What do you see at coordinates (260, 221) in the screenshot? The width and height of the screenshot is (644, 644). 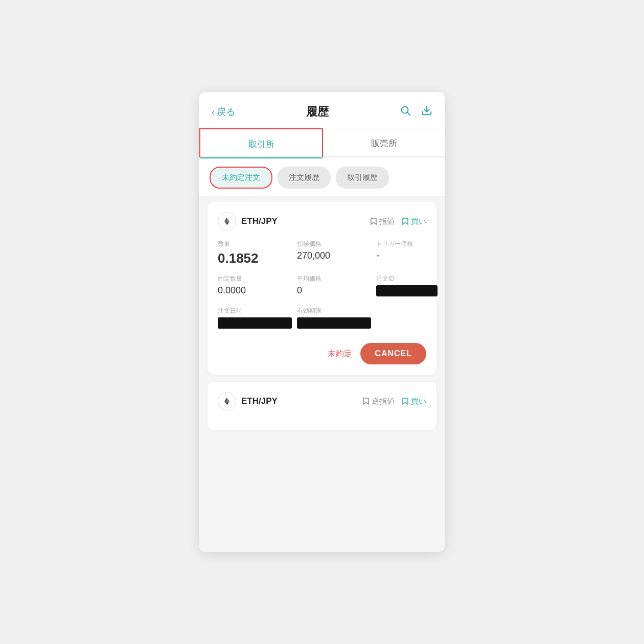 I see `pair-label: ETH/JPY` at bounding box center [260, 221].